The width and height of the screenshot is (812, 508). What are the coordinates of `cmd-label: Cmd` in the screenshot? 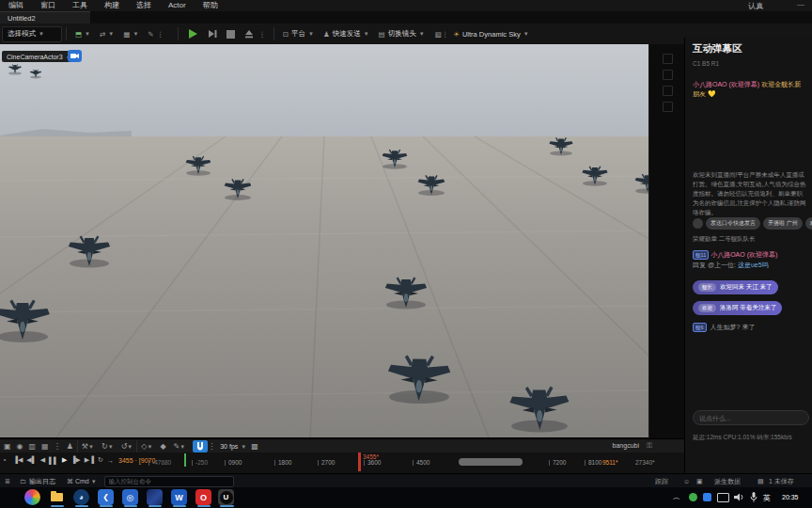 It's located at (83, 482).